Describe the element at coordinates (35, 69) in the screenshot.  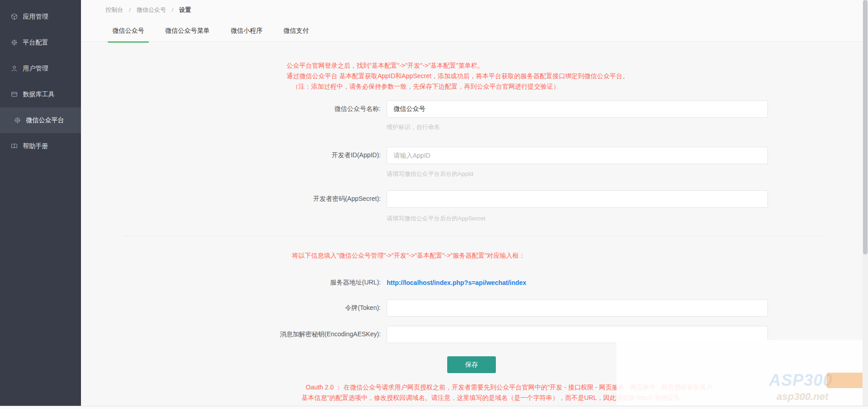
I see `sidebar-item-label: 用户管理` at that location.